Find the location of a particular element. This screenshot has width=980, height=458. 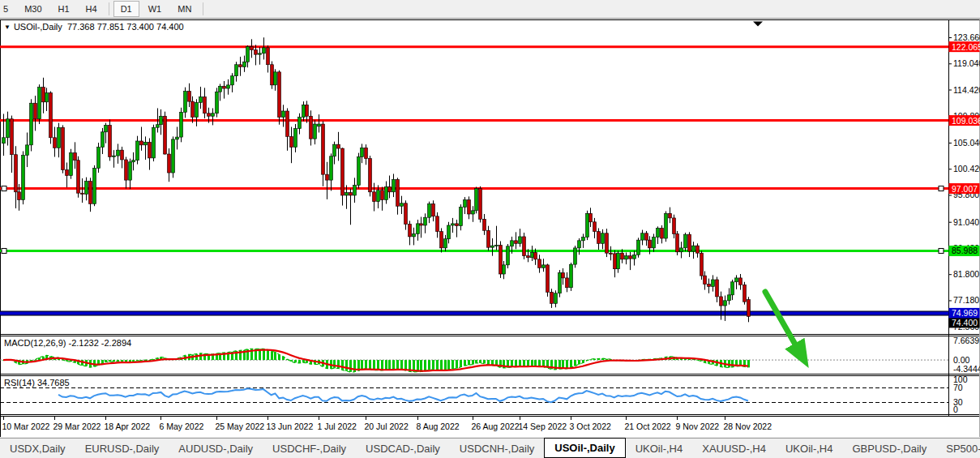

svg-text: 18 Apr 2022 is located at coordinates (128, 426).